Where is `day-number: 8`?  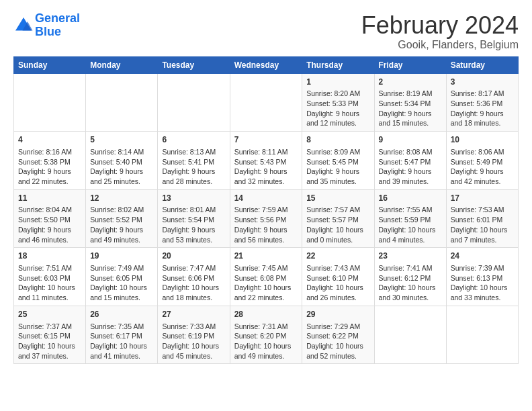
day-number: 8 is located at coordinates (338, 140).